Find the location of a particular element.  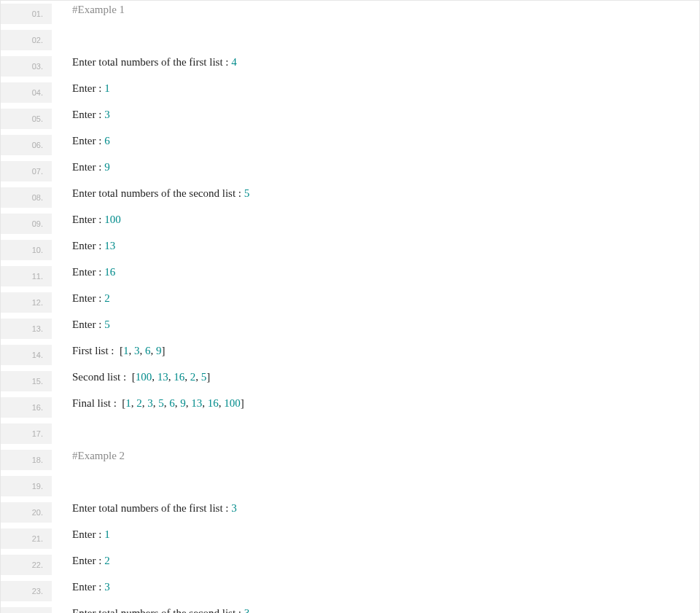

token-comment: #Example 1 is located at coordinates (98, 9).